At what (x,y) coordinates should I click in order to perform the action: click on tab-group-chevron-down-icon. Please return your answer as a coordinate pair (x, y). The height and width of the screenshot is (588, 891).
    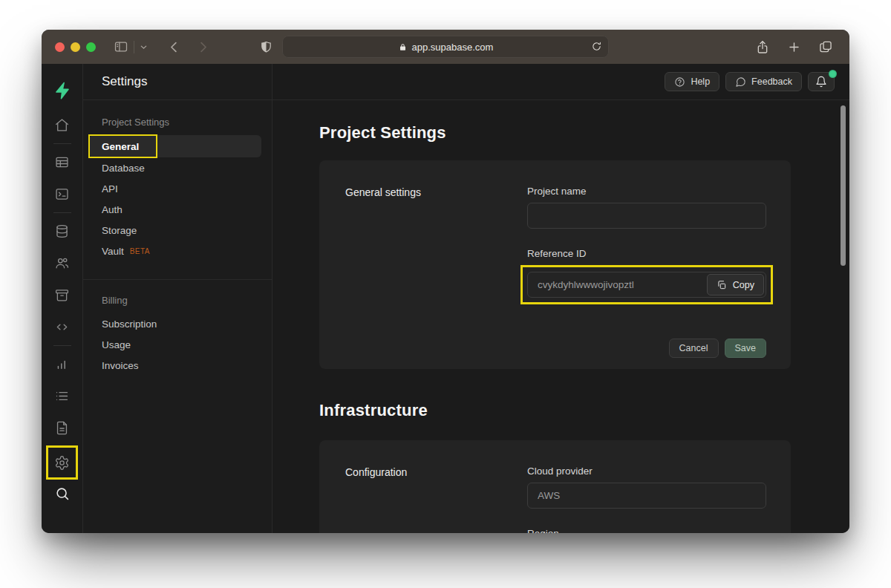
    Looking at the image, I should click on (144, 48).